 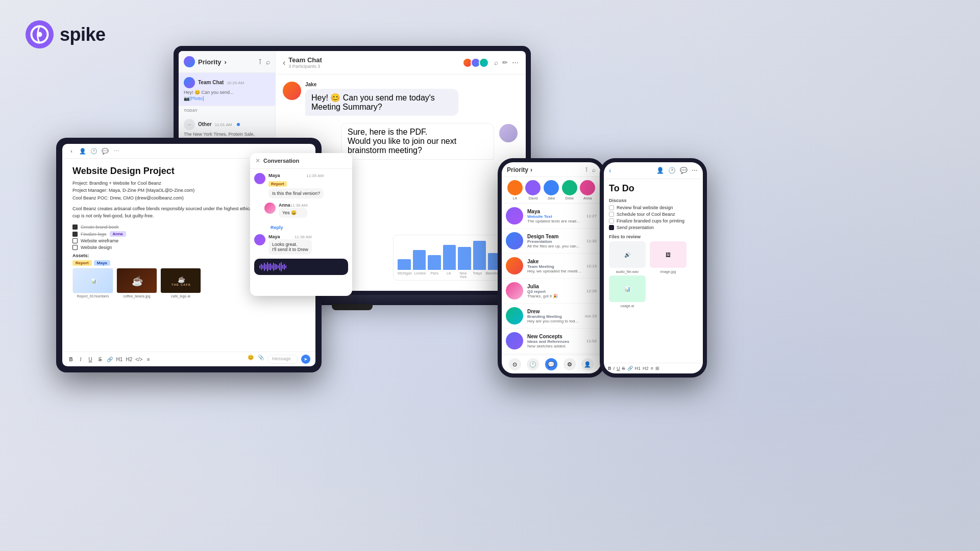 I want to click on phone-priority-chevron: ›, so click(x=531, y=170).